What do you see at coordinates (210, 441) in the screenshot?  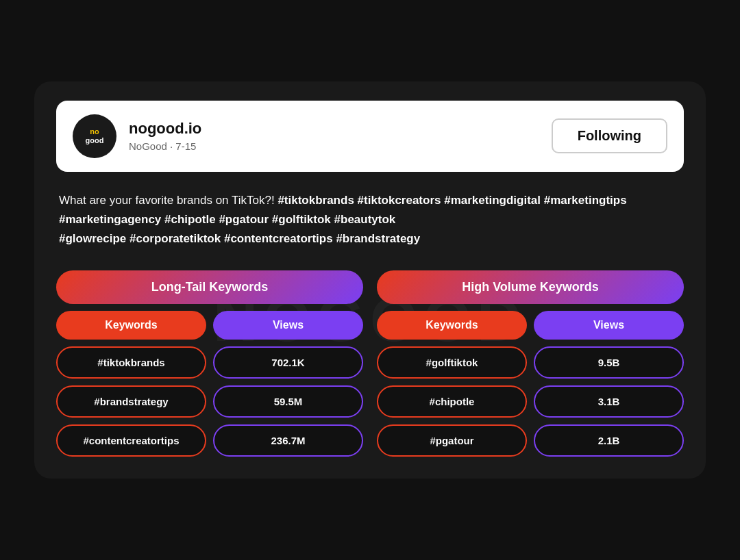 I see `table-row: #contentcreatortips 236.7M` at bounding box center [210, 441].